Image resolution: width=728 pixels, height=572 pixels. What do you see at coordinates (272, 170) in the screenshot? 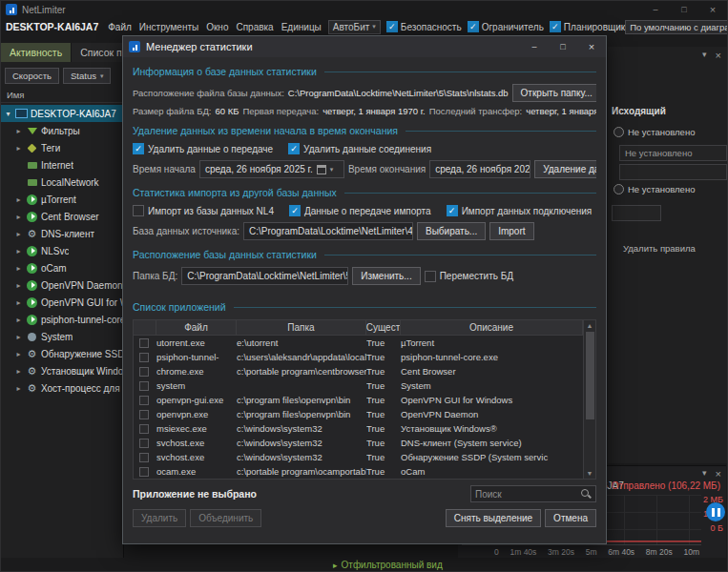
I see `start-date-picker: среда, 26 ноября 2025 г.` at bounding box center [272, 170].